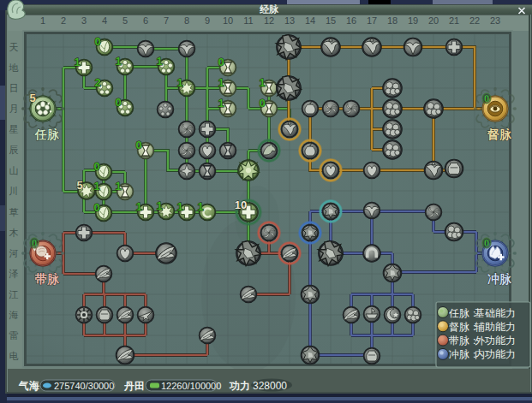  Describe the element at coordinates (14, 109) in the screenshot. I see `svg-text: 月` at that location.